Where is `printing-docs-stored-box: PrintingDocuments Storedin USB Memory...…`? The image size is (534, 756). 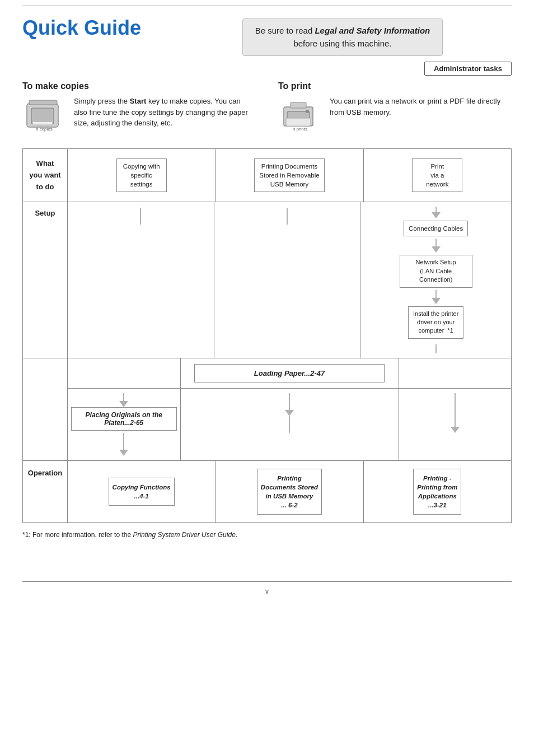 printing-docs-stored-box: PrintingDocuments Storedin USB Memory...… is located at coordinates (289, 492).